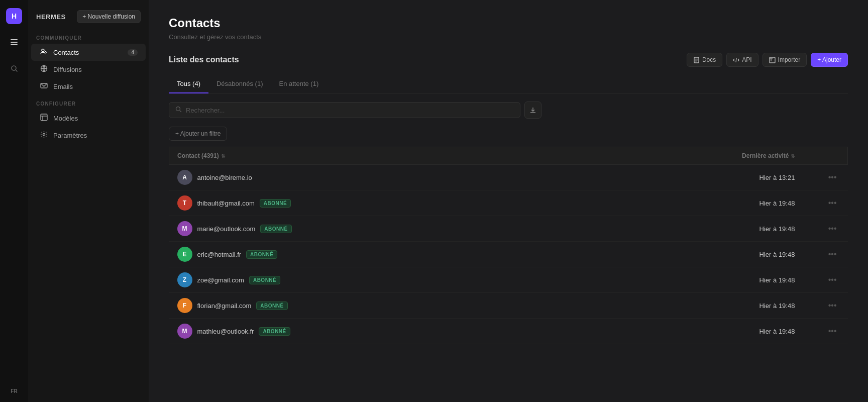 The image size is (868, 402). I want to click on contact-cell: Z zoe@gmail.com ABONNÉ, so click(356, 280).